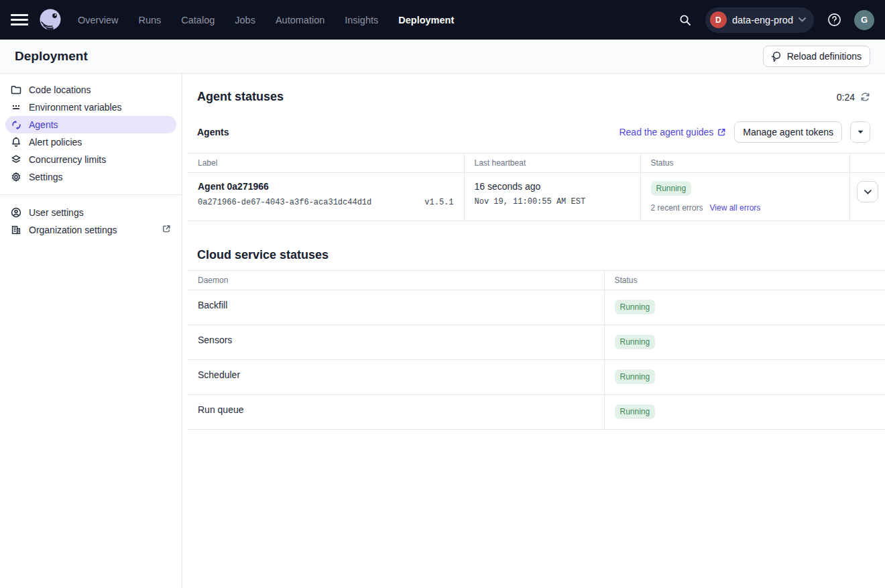 The image size is (885, 588). What do you see at coordinates (536, 197) in the screenshot?
I see `agent-row: Agent 0a271966 0a271966-de67-4043-a3f6-a…` at bounding box center [536, 197].